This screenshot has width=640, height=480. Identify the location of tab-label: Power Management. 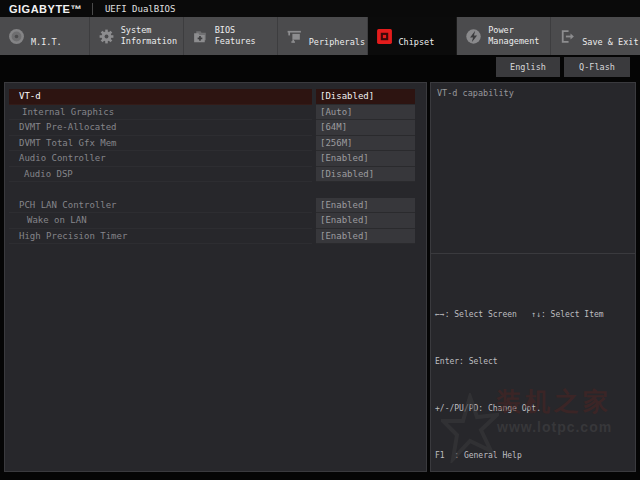
(519, 36).